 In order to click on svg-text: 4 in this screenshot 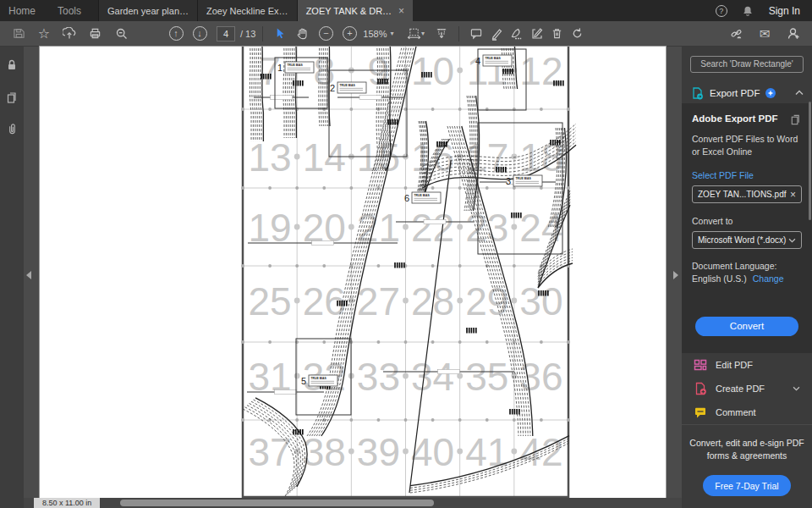, I will do `click(478, 61)`.